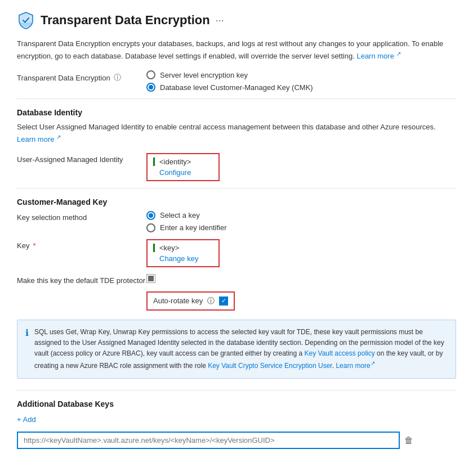 The image size is (473, 476). I want to click on key-vault-policy-link: Key Vault access policy, so click(340, 353).